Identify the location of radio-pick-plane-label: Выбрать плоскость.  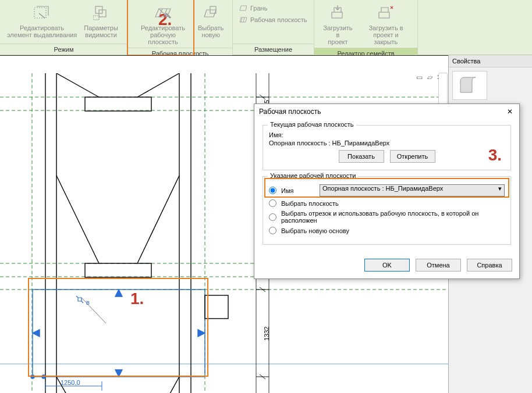
(310, 203).